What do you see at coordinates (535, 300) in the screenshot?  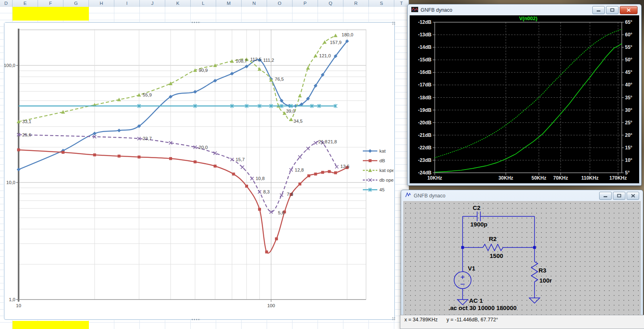 I see `ground-icon` at bounding box center [535, 300].